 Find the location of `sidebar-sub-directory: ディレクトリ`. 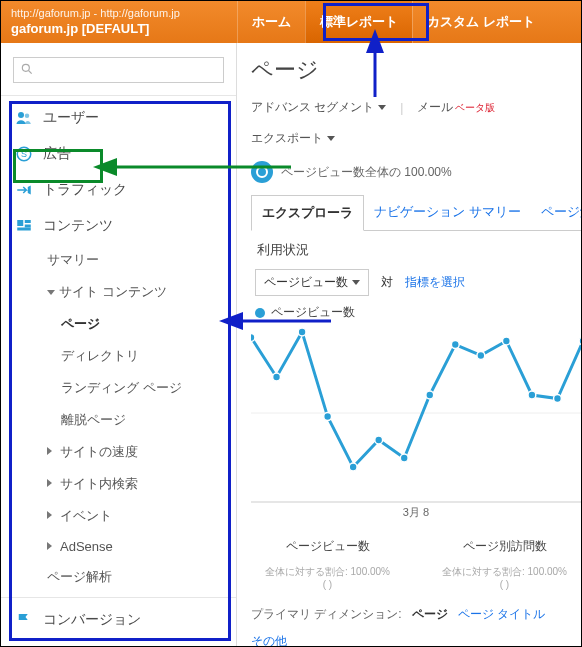

sidebar-sub-directory: ディレクトリ is located at coordinates (118, 356).